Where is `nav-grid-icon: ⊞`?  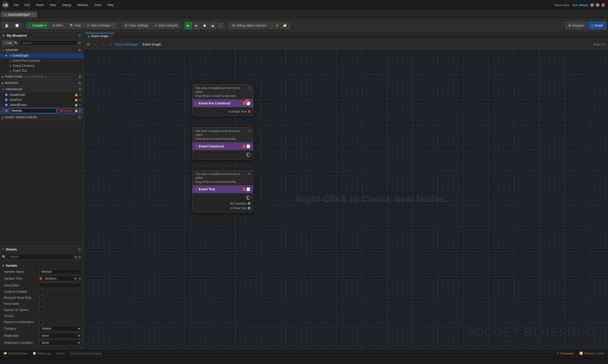 nav-grid-icon: ⊞ is located at coordinates (88, 44).